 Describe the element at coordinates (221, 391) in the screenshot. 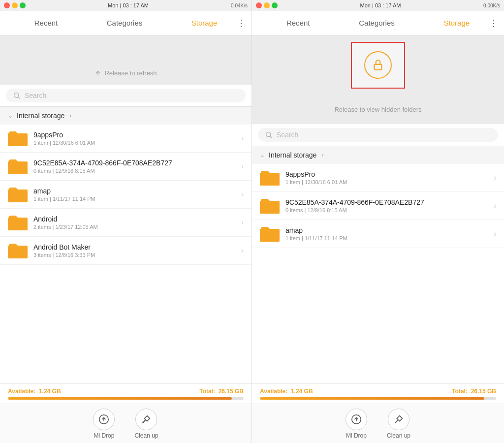

I see `total-stat-left: Total: 26.15 GB` at that location.